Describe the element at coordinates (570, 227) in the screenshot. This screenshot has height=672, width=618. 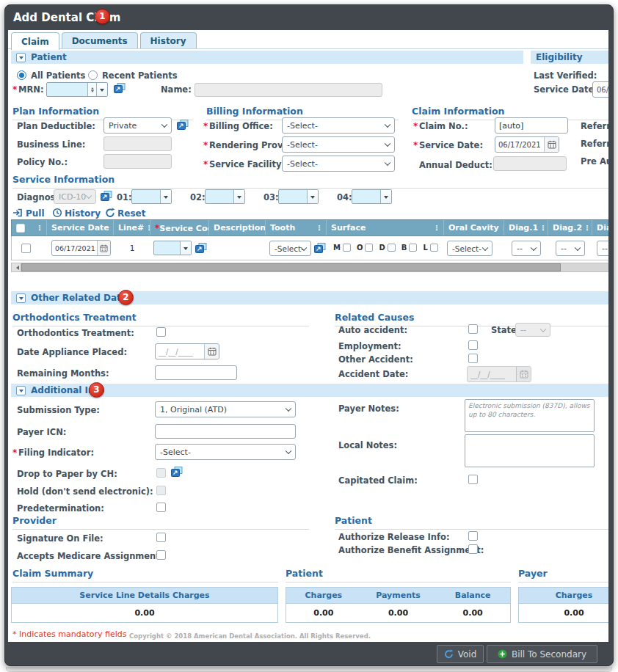
I see `grid-header-diag2: Diag.2⋮` at that location.